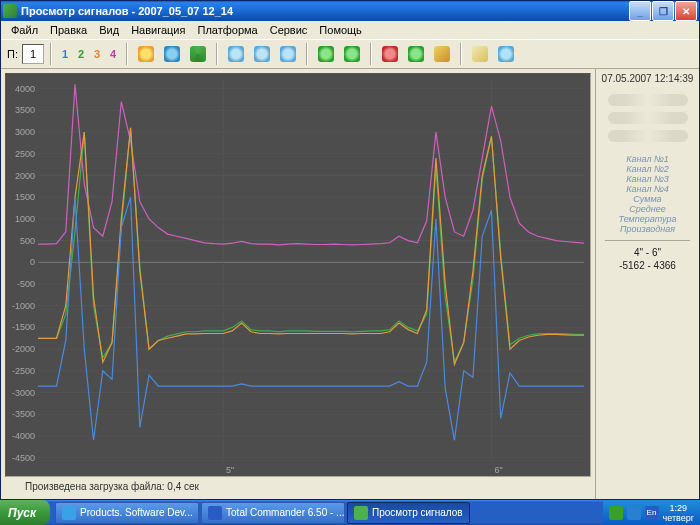 Image resolution: width=700 pixels, height=525 pixels. I want to click on close-button: ✕, so click(686, 11).